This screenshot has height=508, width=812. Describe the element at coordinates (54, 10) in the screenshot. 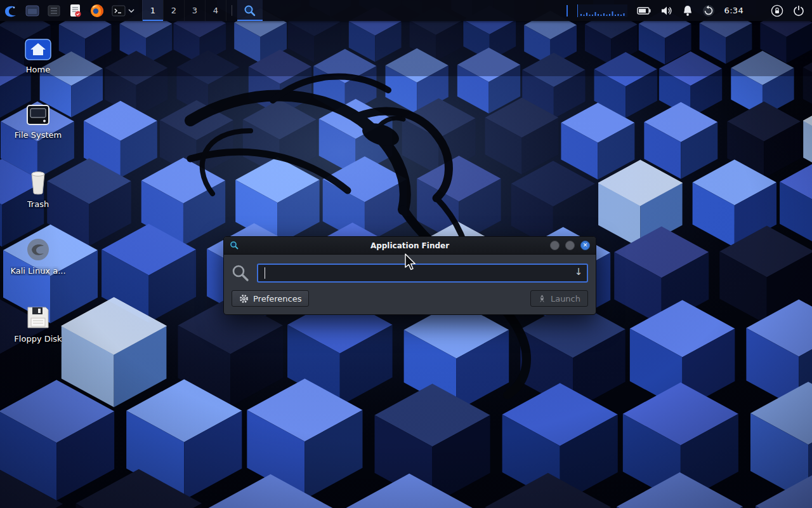

I see `files-icon` at that location.